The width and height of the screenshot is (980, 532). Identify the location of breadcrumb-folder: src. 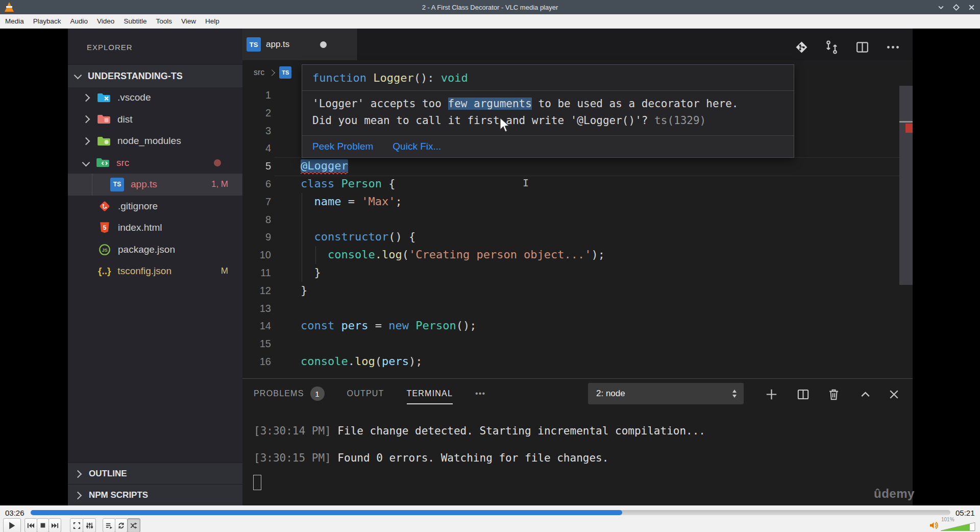
(259, 72).